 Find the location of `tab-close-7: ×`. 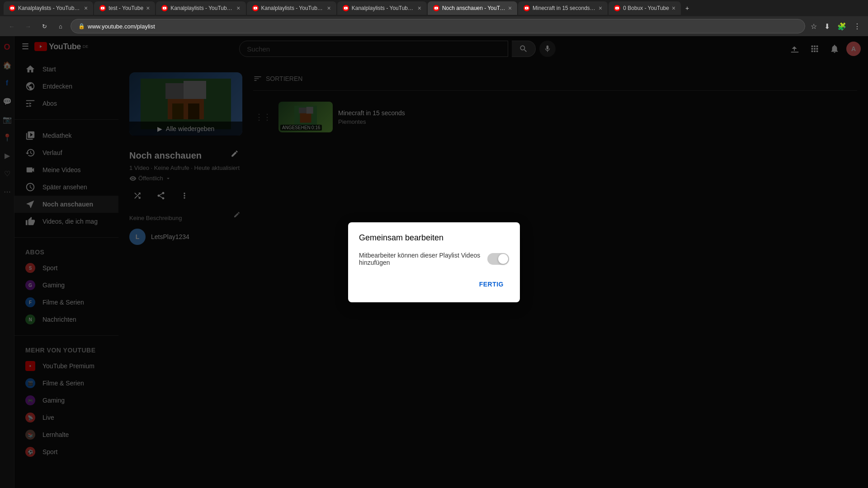

tab-close-7: × is located at coordinates (600, 8).